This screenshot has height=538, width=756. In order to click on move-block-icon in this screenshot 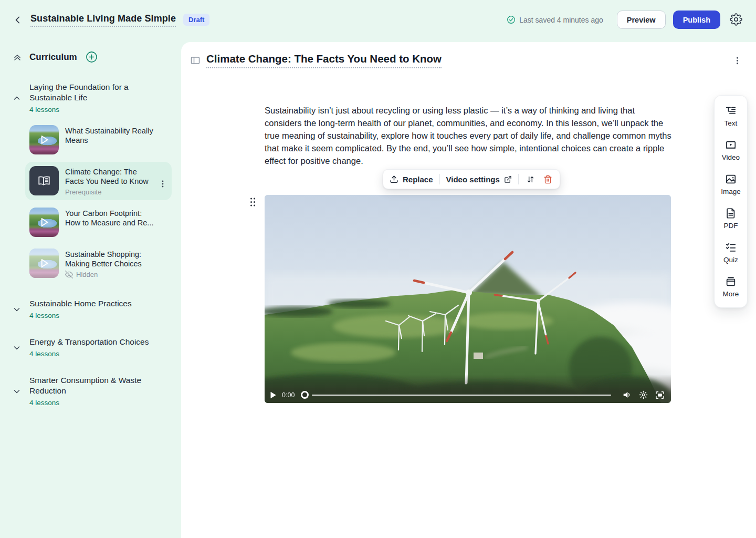, I will do `click(530, 180)`.